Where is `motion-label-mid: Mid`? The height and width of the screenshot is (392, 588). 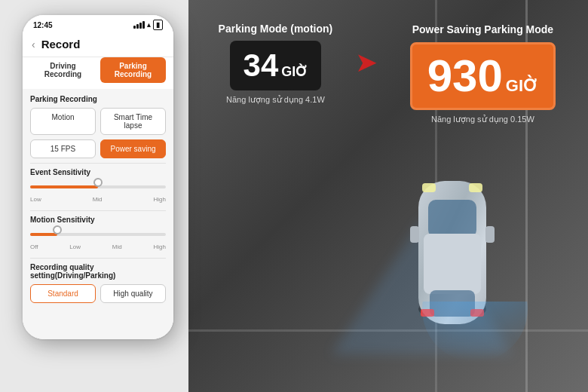
motion-label-mid: Mid is located at coordinates (118, 247).